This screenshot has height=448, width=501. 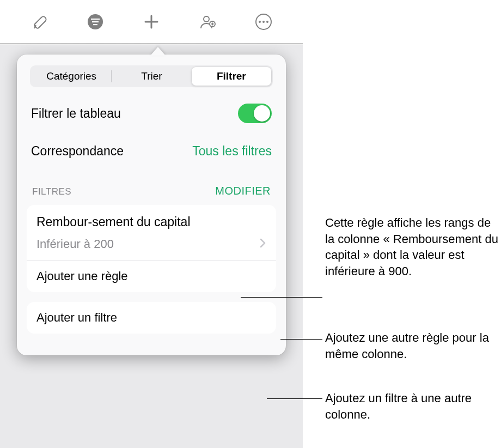 What do you see at coordinates (151, 318) in the screenshot?
I see `add-filter-button: Ajouter un filtre` at bounding box center [151, 318].